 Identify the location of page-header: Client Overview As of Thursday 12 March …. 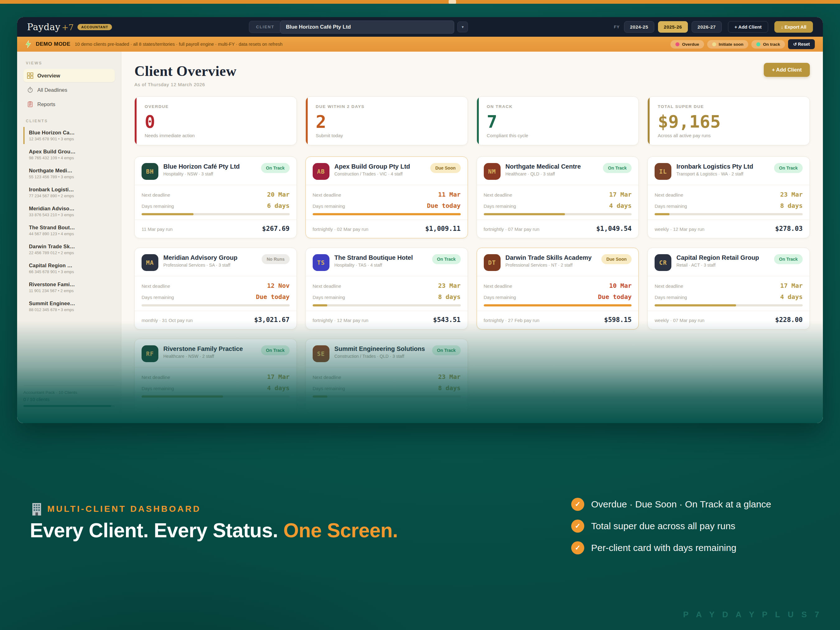
(472, 75).